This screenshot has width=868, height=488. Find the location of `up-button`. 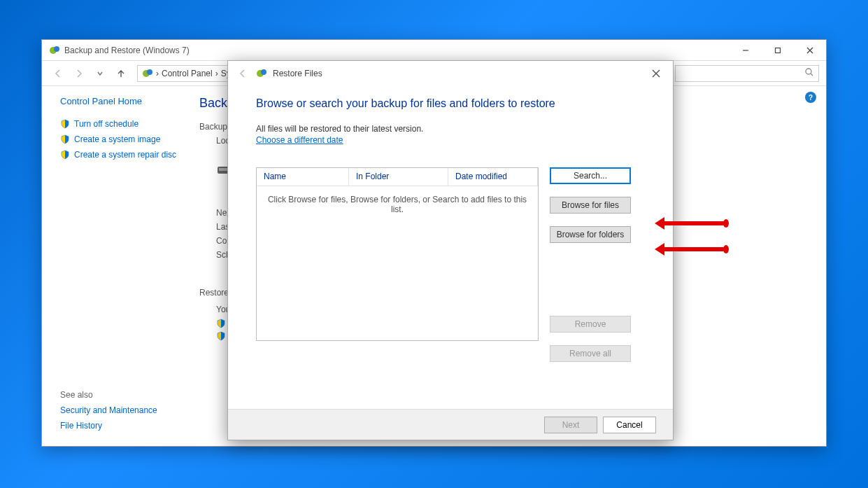

up-button is located at coordinates (121, 74).